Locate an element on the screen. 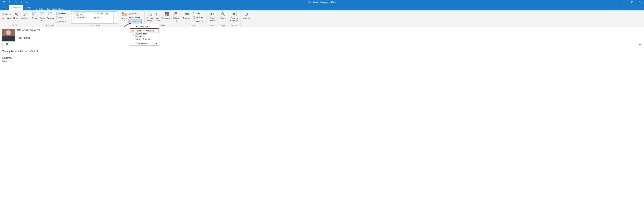 The image size is (644, 203). im-button: IM▾ is located at coordinates (61, 18).